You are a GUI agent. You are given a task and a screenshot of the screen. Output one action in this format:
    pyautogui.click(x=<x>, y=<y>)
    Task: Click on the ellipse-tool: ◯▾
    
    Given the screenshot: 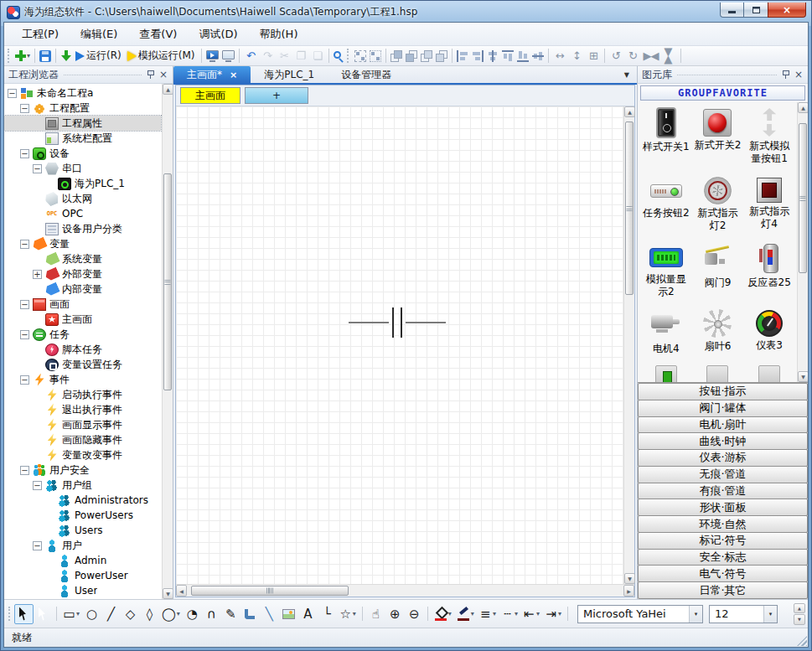 What is the action you would take?
    pyautogui.click(x=171, y=614)
    